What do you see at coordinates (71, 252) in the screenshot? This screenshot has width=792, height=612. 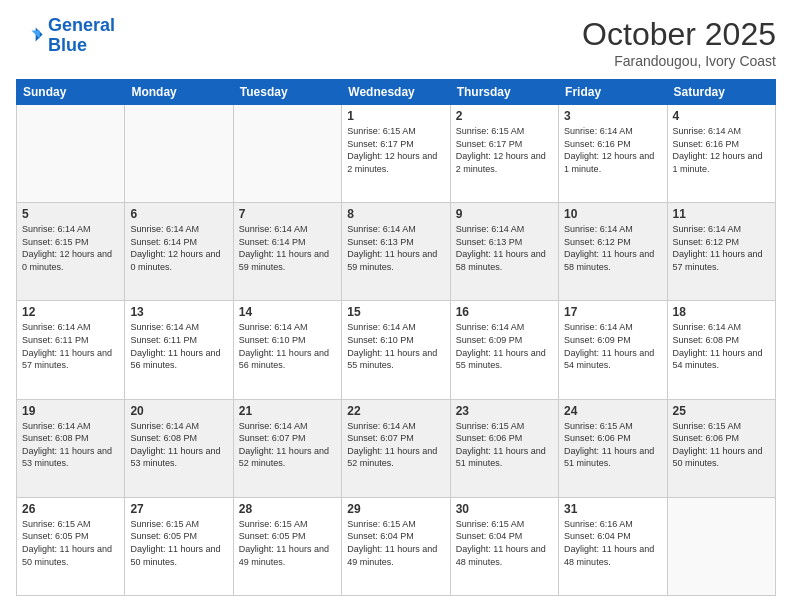 I see `calendar-cell: 5Sunrise: 6:14 AM Sunset: 6:15 PM Daylig…` at bounding box center [71, 252].